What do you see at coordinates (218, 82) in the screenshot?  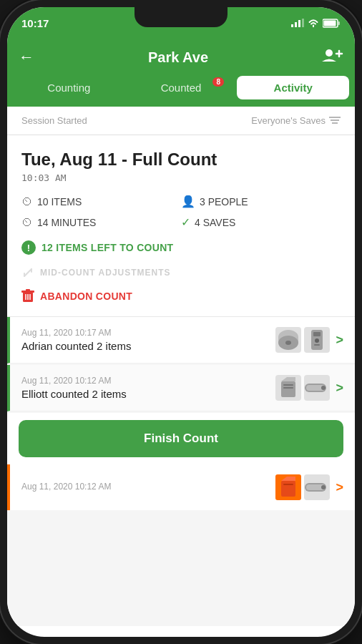 I see `counted-badge: 8` at bounding box center [218, 82].